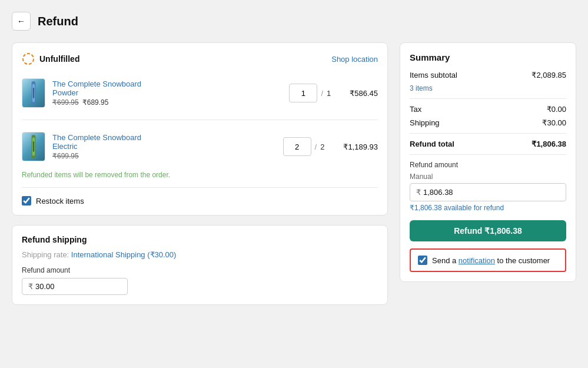 This screenshot has height=368, width=588. I want to click on notification-label: Send a notification to the customer, so click(491, 260).